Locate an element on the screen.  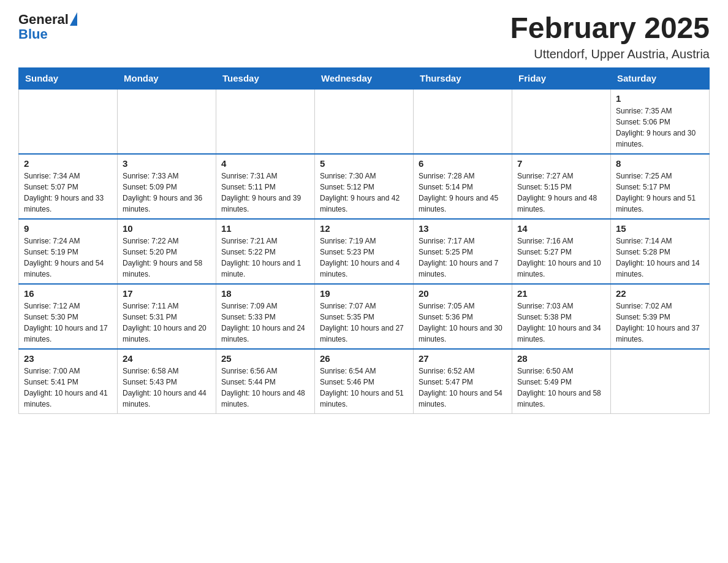
calendar-week-row: 9Sunrise: 7:24 AMSunset: 5:19 PMDaylight… is located at coordinates (364, 251).